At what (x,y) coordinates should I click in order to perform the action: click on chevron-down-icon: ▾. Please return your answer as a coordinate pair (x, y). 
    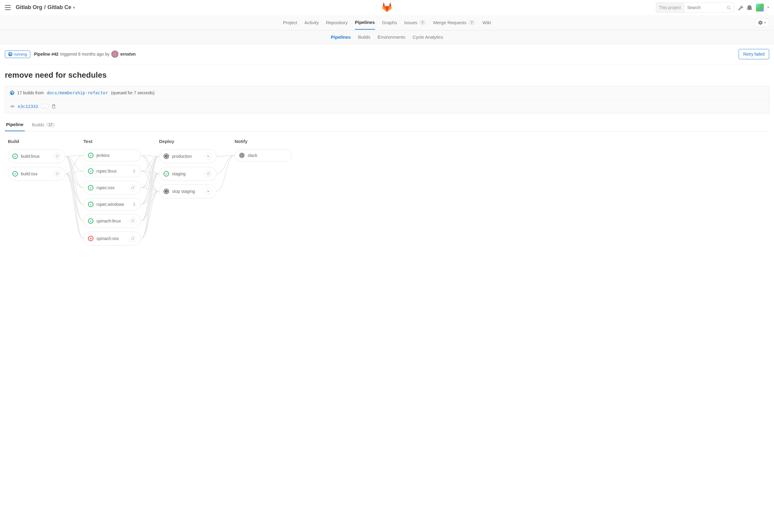
    Looking at the image, I should click on (74, 7).